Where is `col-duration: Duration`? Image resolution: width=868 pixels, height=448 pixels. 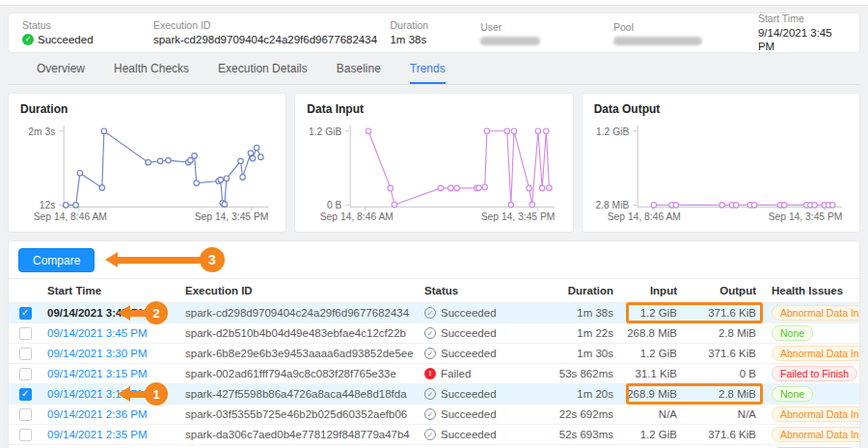 col-duration: Duration is located at coordinates (578, 291).